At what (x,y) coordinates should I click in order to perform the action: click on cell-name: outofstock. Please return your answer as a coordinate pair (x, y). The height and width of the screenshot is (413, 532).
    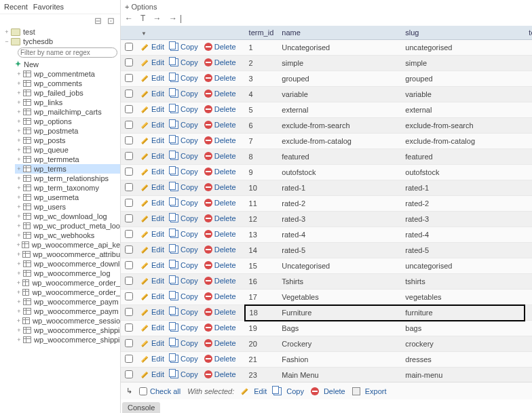
    Looking at the image, I should click on (339, 172).